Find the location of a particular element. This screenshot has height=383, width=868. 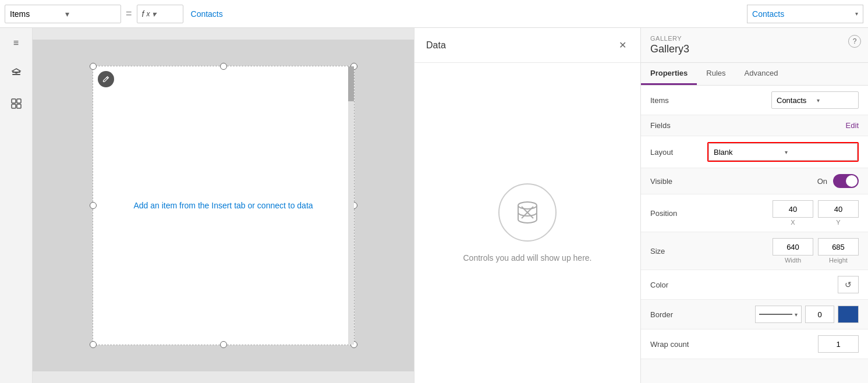

layout-select: Blank ▾ is located at coordinates (783, 152).